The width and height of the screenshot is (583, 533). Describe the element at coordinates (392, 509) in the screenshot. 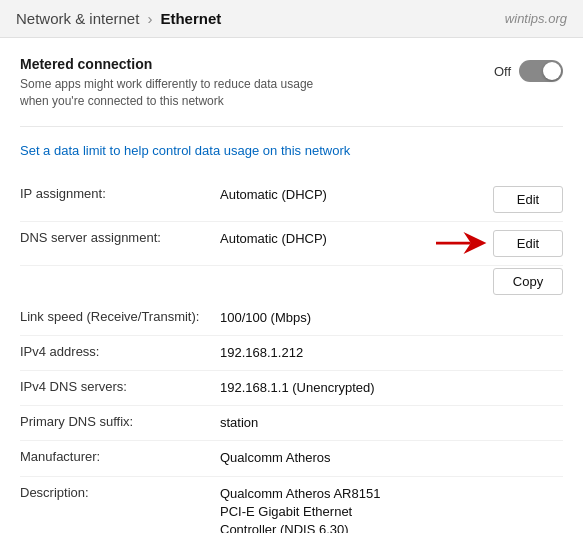

I see `description-value: Qualcomm Atheros AR8151PCI-E Gigabit Eth…` at that location.